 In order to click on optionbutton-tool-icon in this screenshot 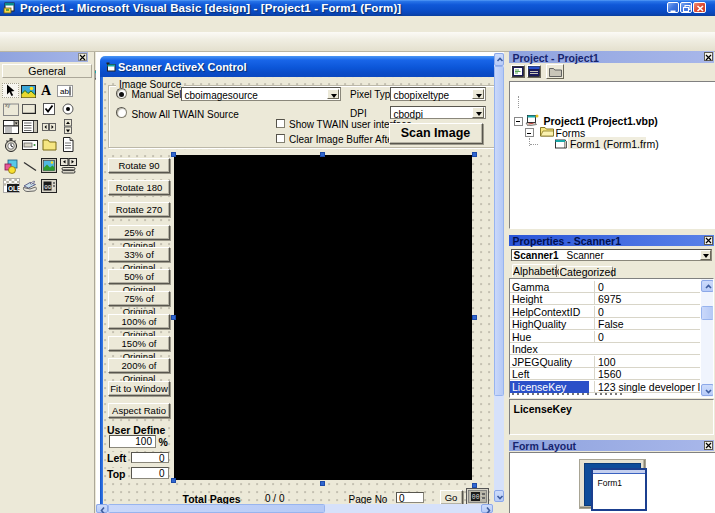, I will do `click(68, 109)`.